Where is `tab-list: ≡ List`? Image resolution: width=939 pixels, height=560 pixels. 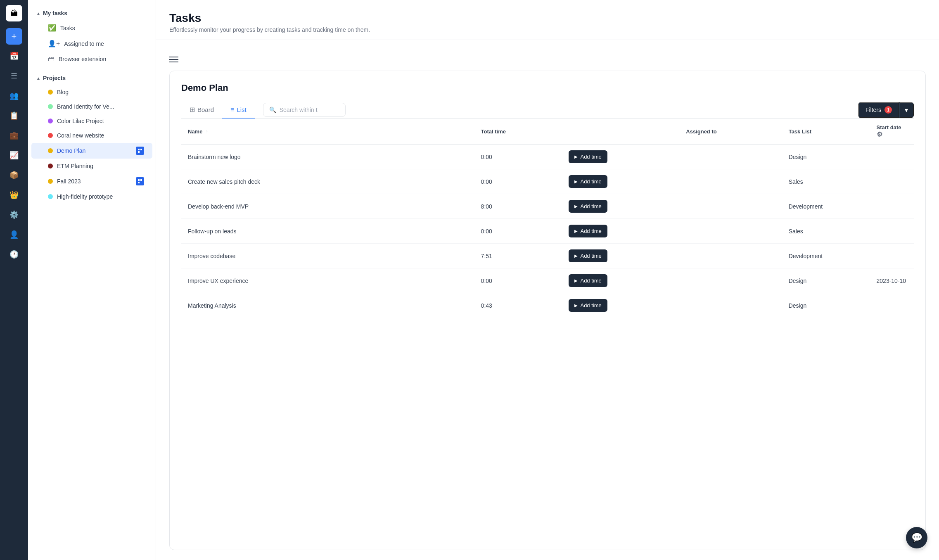
tab-list: ≡ List is located at coordinates (239, 110).